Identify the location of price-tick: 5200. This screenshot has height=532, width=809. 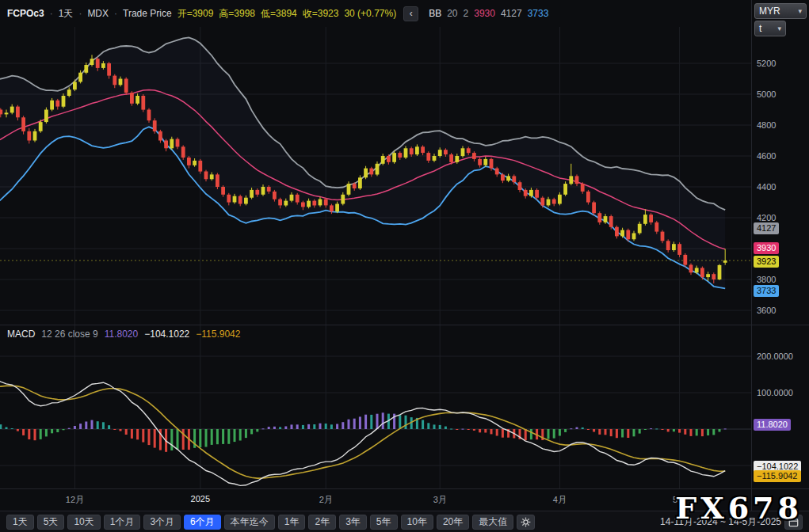
(766, 63).